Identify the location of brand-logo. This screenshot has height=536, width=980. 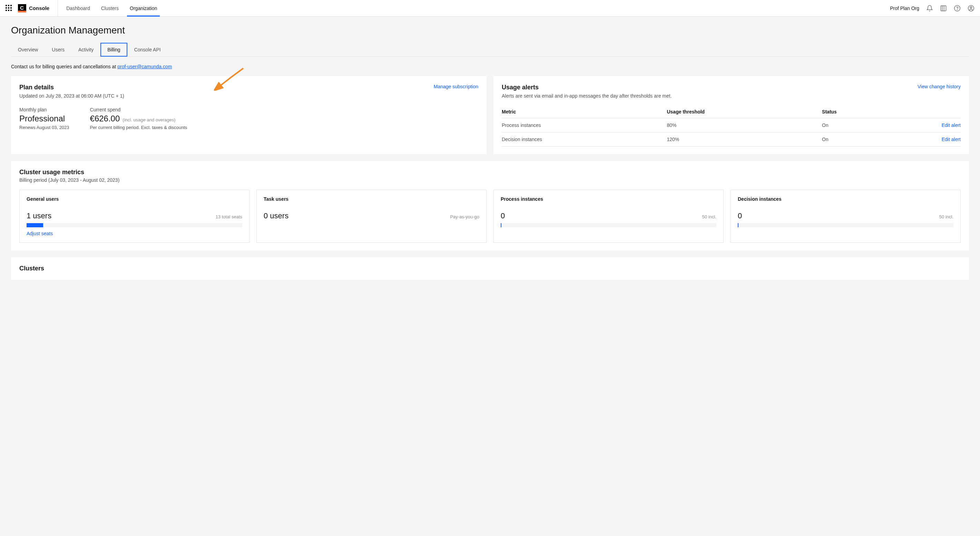
(22, 8).